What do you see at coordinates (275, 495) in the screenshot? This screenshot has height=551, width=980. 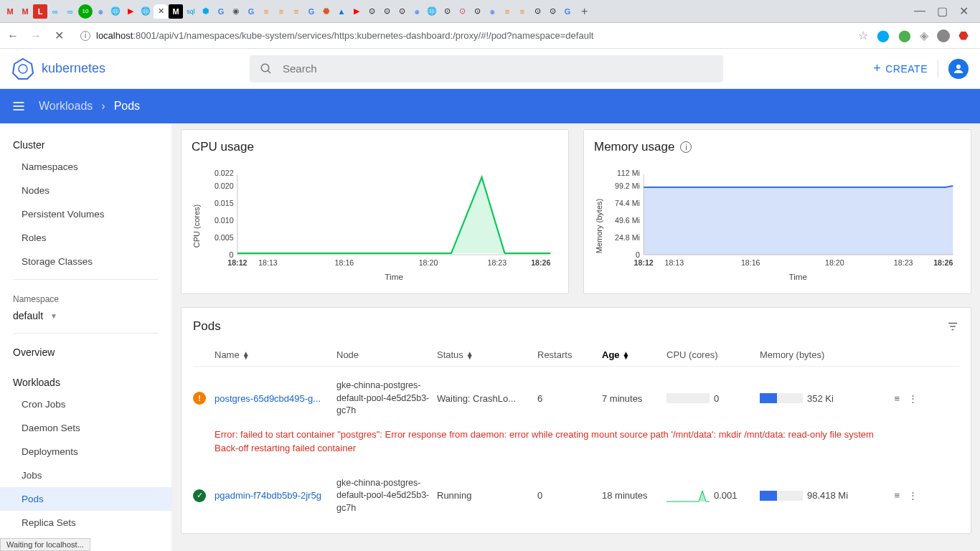 I see `pod-name-link: pgadmin-f74bdb5b9-2jr5g` at bounding box center [275, 495].